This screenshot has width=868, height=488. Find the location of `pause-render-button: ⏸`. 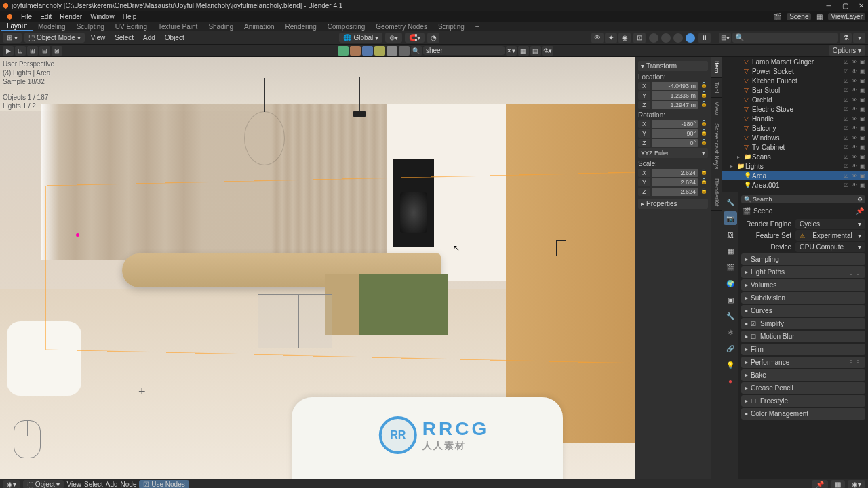

pause-render-button: ⏸ is located at coordinates (705, 38).